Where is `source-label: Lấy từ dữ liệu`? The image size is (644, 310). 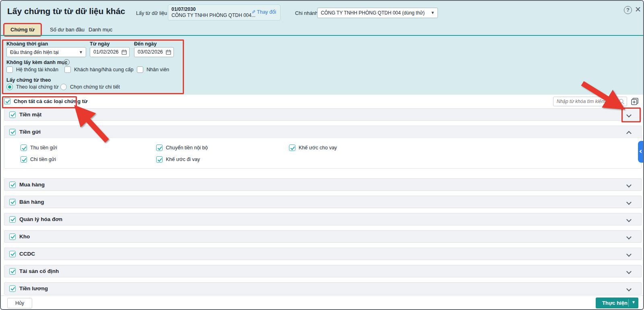 source-label: Lấy từ dữ liệu is located at coordinates (151, 13).